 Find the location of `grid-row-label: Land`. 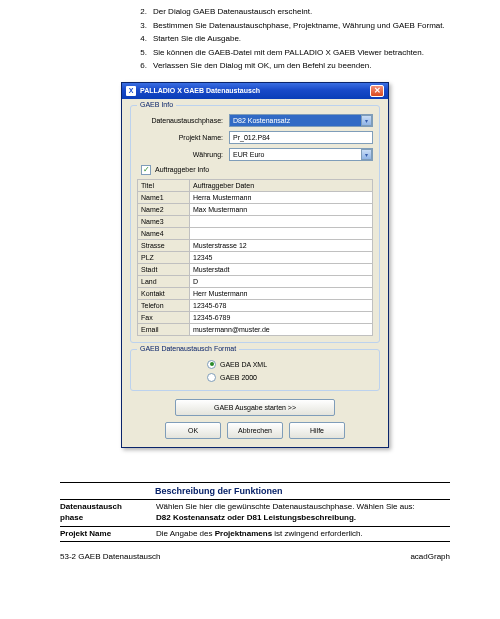

grid-row-label: Land is located at coordinates (164, 281).